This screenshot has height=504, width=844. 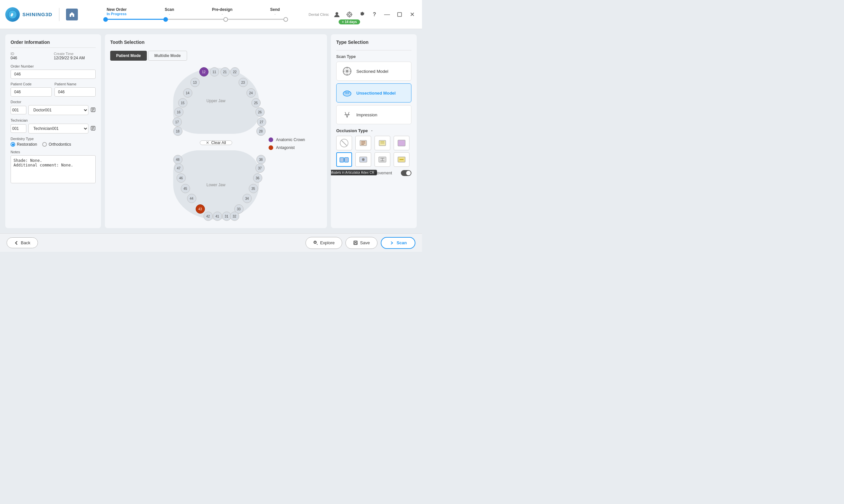 I want to click on back-button: Back, so click(x=22, y=243).